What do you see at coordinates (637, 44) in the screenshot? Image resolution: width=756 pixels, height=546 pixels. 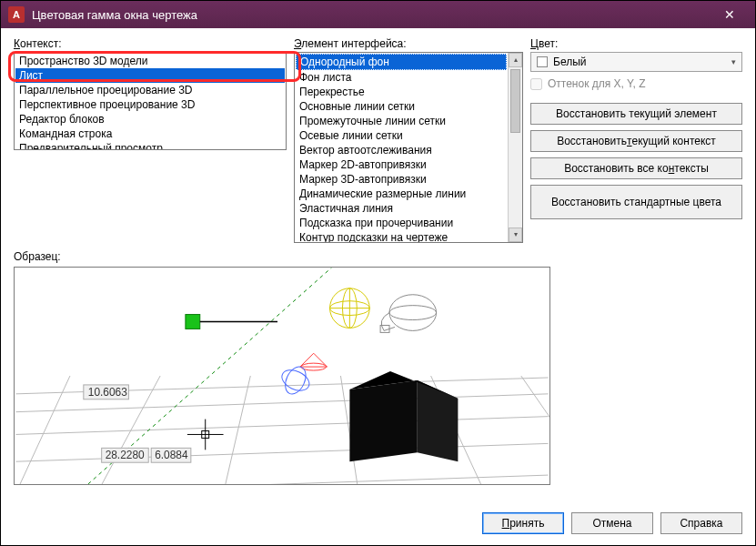 I see `color-label: Цвет:` at bounding box center [637, 44].